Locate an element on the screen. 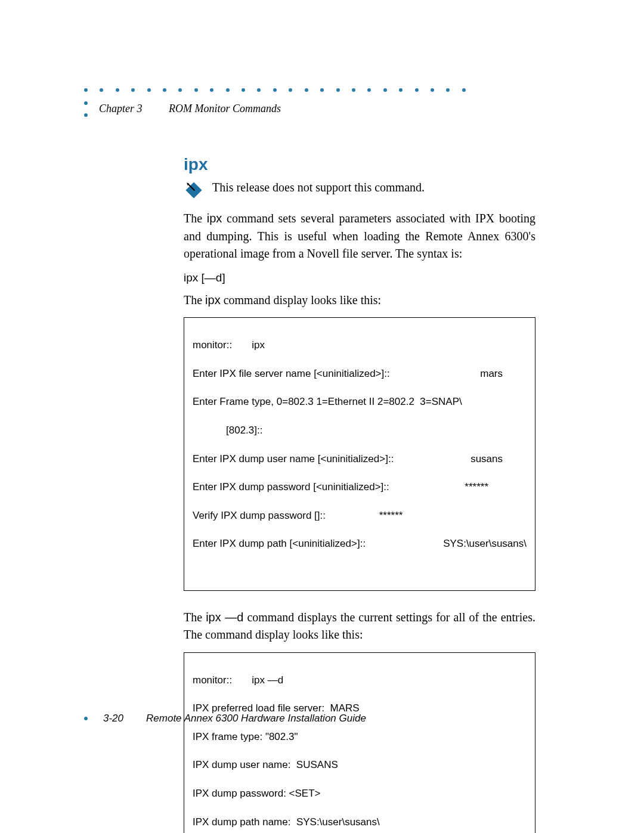  code-line: IPX dump user name: SUSANS is located at coordinates (360, 765).